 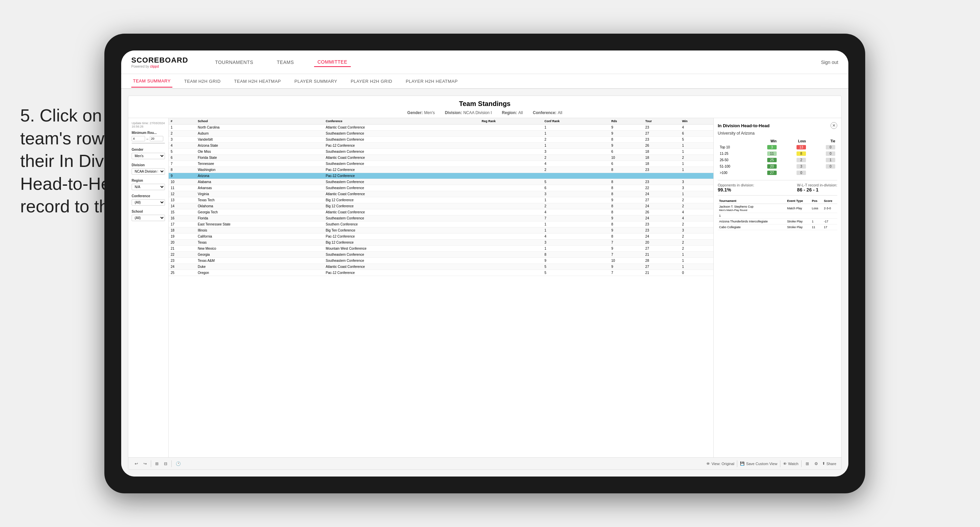 What do you see at coordinates (441, 182) in the screenshot?
I see `table-row: 10 Alabama Southeastern Conference 5 8 2…` at bounding box center [441, 182].